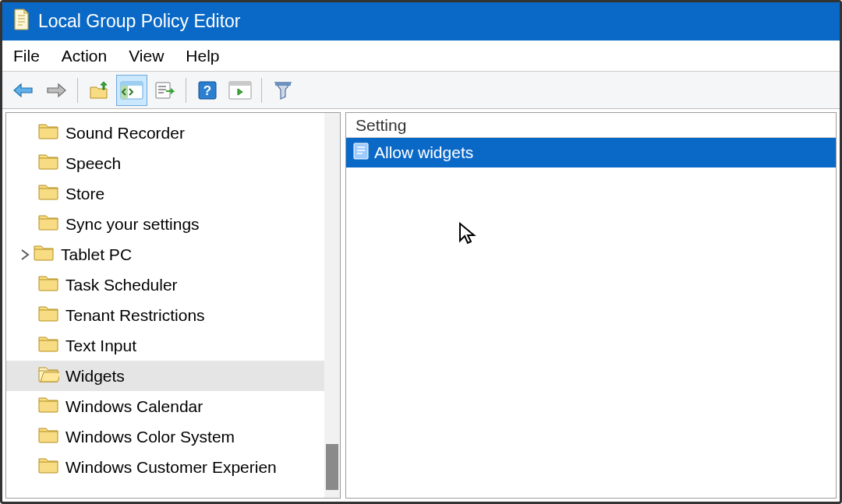 The width and height of the screenshot is (842, 504). Describe the element at coordinates (591, 153) in the screenshot. I see `settings-list: Allow widgets` at that location.